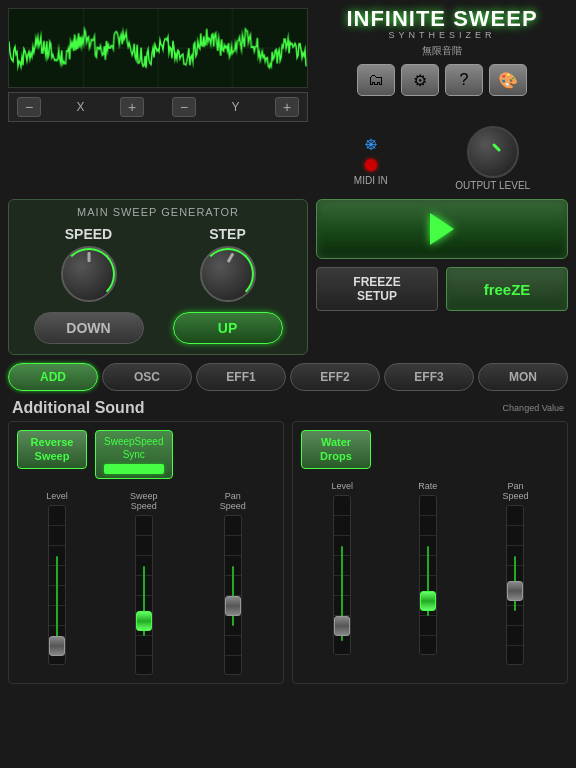 The image size is (576, 768). Describe the element at coordinates (507, 289) in the screenshot. I see `freeze-button: freeZE` at that location.